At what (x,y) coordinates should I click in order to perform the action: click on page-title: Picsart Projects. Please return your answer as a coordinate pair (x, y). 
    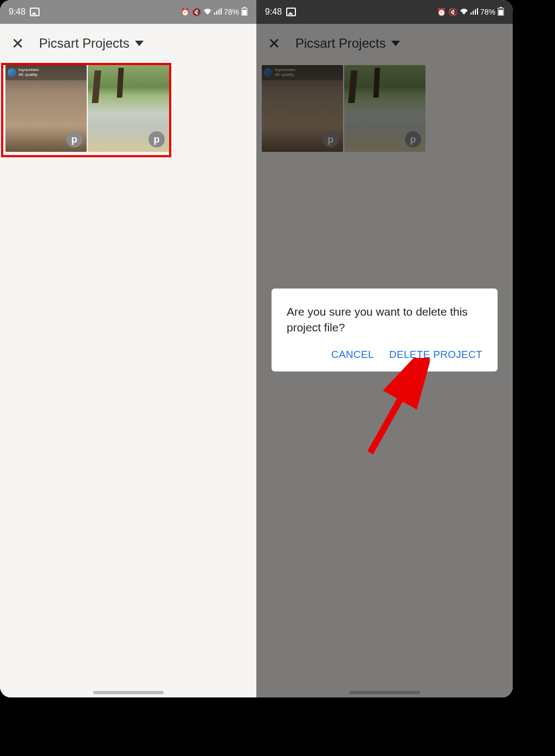
    Looking at the image, I should click on (85, 43).